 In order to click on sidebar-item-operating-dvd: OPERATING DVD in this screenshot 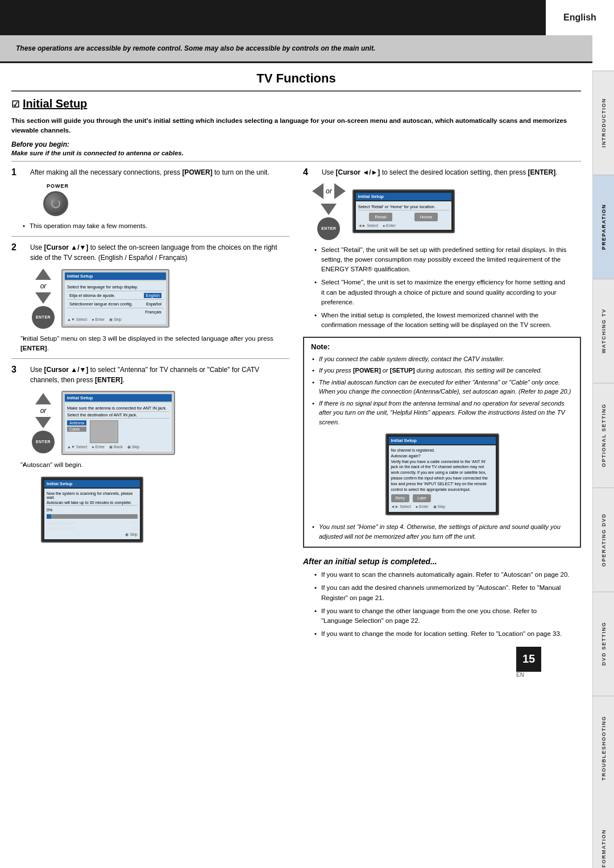, I will do `click(604, 539)`.